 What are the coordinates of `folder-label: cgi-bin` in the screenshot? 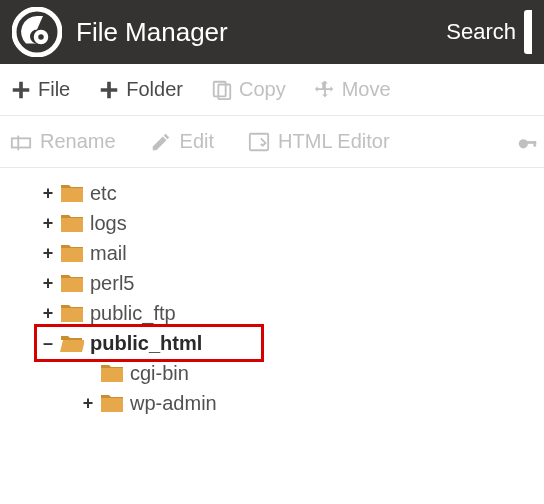 It's located at (160, 373).